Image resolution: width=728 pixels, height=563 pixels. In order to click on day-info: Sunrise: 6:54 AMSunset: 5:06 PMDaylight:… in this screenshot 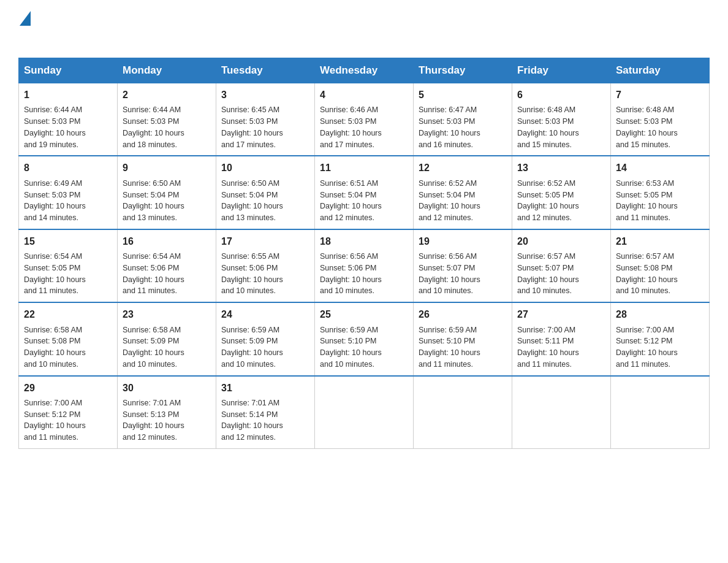, I will do `click(153, 274)`.